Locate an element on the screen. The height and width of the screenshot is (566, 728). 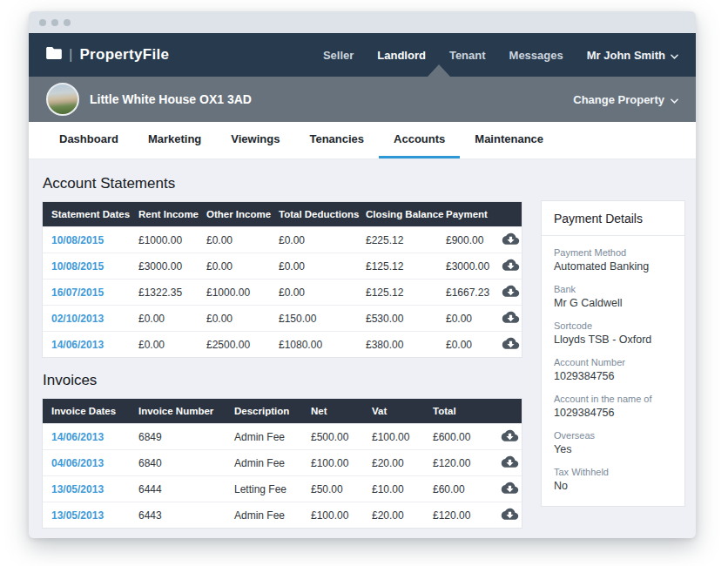
date-link: 02/10/2013 is located at coordinates (95, 319).